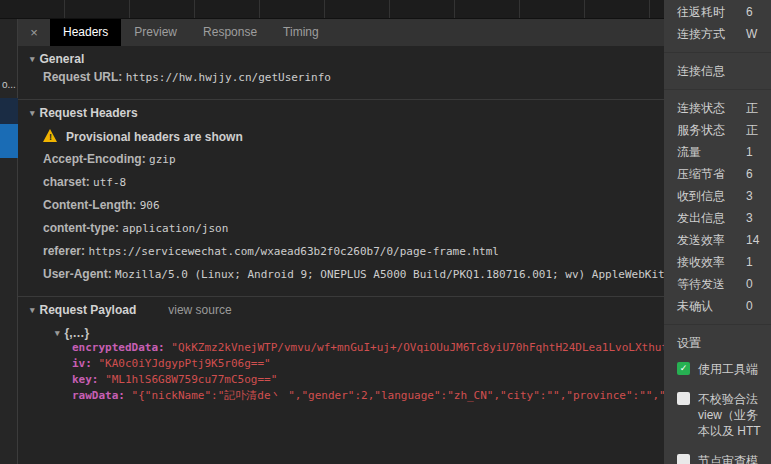  I want to click on header-value: 906, so click(150, 206).